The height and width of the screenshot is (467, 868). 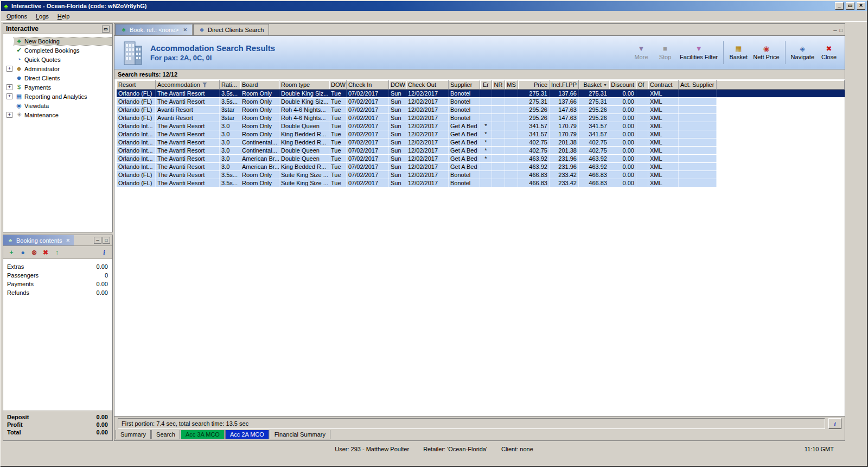 What do you see at coordinates (133, 434) in the screenshot?
I see `bottom-tab-summary: Summary` at bounding box center [133, 434].